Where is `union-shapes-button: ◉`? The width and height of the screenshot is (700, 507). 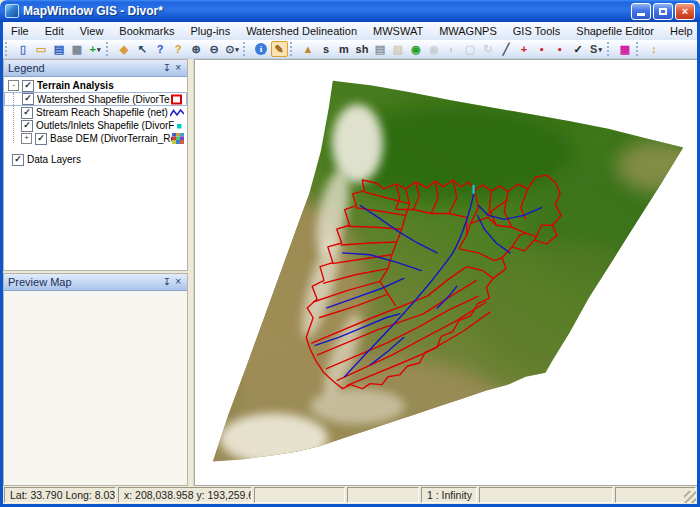 union-shapes-button: ◉ is located at coordinates (434, 49).